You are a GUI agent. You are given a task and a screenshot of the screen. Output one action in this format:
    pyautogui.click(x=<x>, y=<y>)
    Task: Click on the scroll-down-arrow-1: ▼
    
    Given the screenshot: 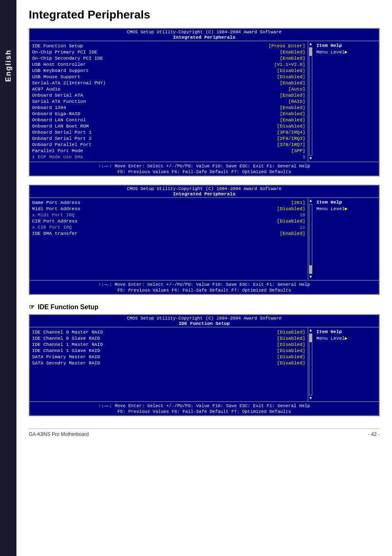 What is the action you would take?
    pyautogui.click(x=311, y=159)
    